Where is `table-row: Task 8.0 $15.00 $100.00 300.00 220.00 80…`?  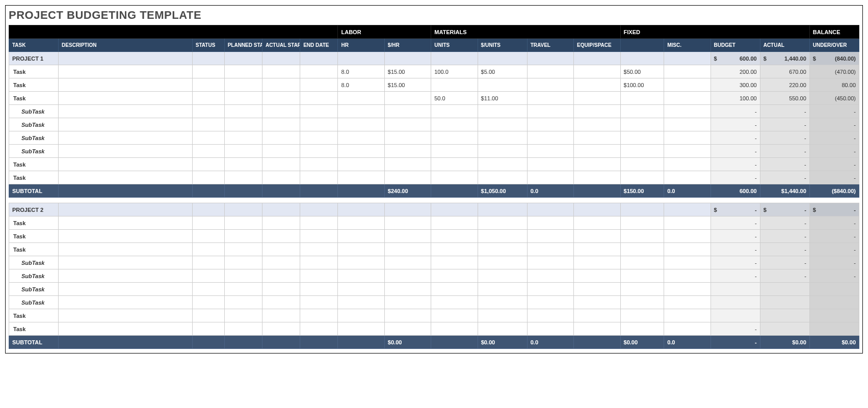
table-row: Task 8.0 $15.00 $100.00 300.00 220.00 80… is located at coordinates (434, 85).